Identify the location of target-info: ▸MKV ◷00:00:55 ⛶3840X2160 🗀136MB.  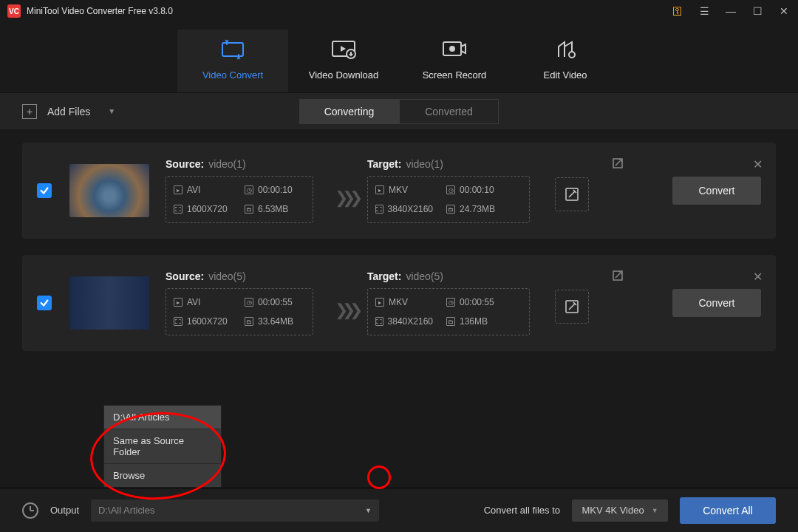
(449, 312).